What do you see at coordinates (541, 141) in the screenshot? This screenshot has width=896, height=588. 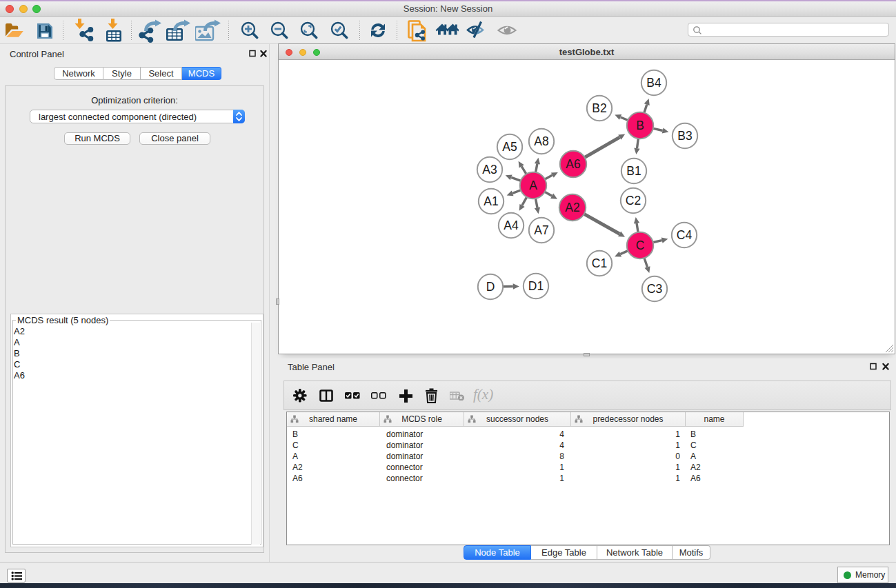 I see `svg-text: A8` at bounding box center [541, 141].